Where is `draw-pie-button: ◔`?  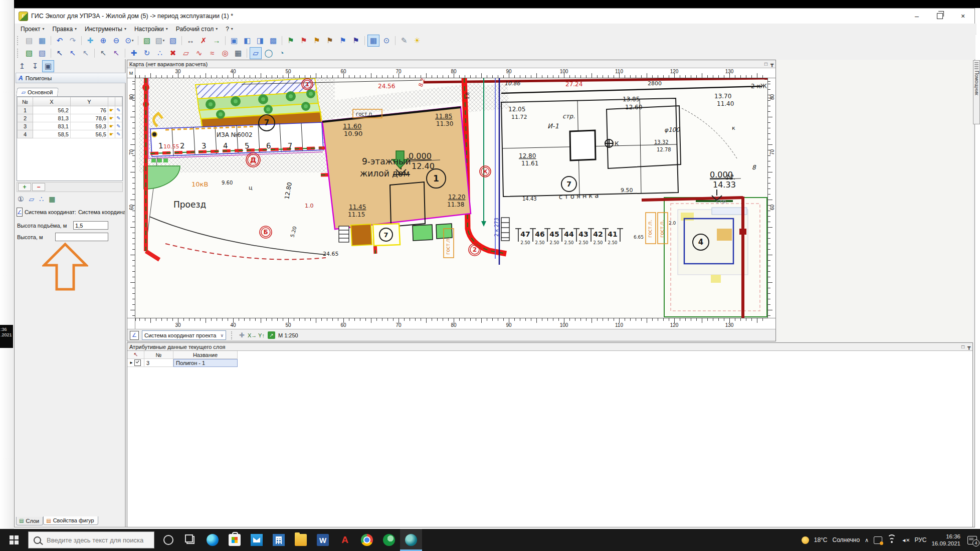
draw-pie-button: ◔ is located at coordinates (282, 53).